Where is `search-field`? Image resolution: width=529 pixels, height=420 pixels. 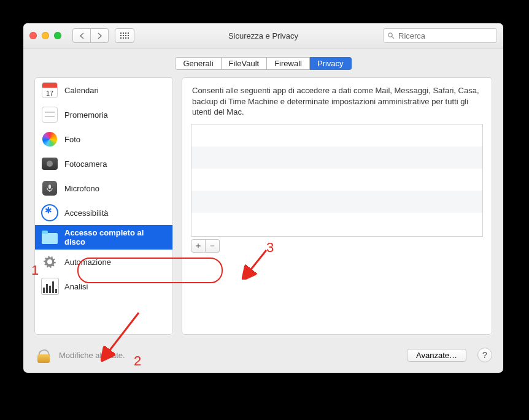
search-field is located at coordinates (440, 36).